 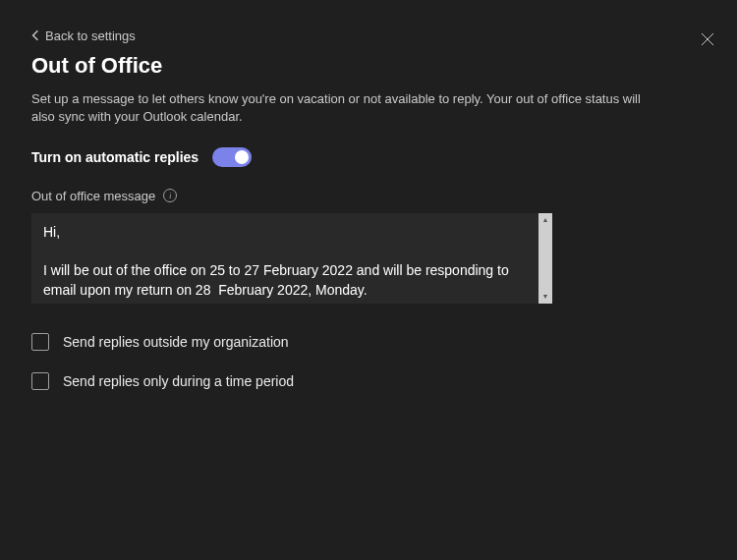 What do you see at coordinates (232, 157) in the screenshot?
I see `automatic-replies-toggle` at bounding box center [232, 157].